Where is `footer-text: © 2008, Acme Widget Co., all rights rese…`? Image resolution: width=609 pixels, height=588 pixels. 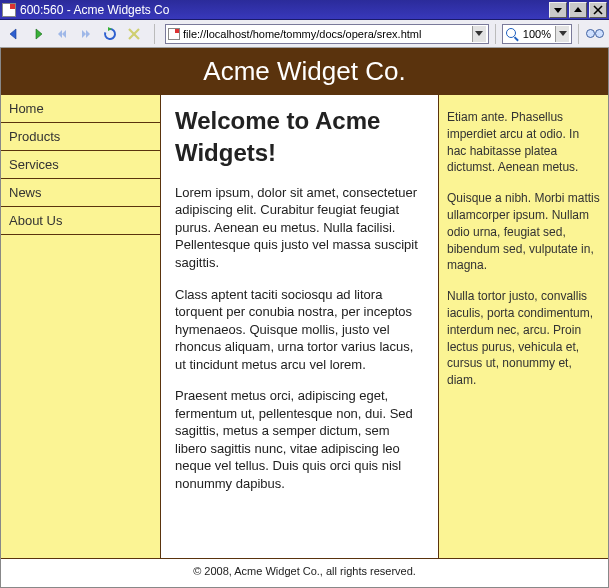
footer-text: © 2008, Acme Widget Co., all rights rese… is located at coordinates (304, 573).